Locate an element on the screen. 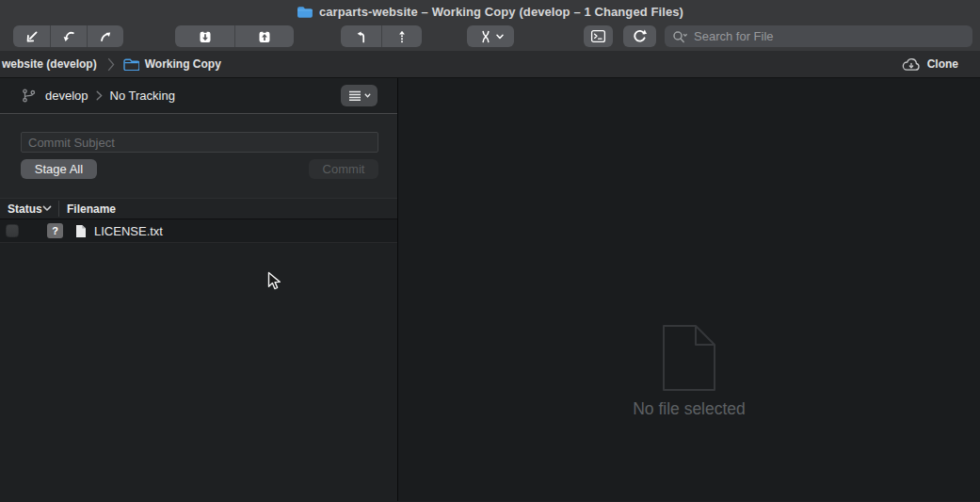  merge-dropdown-group is located at coordinates (490, 36).